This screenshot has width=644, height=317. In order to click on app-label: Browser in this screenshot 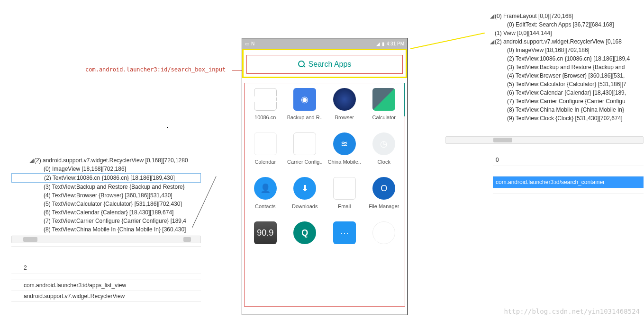, I will do `click(345, 117)`.